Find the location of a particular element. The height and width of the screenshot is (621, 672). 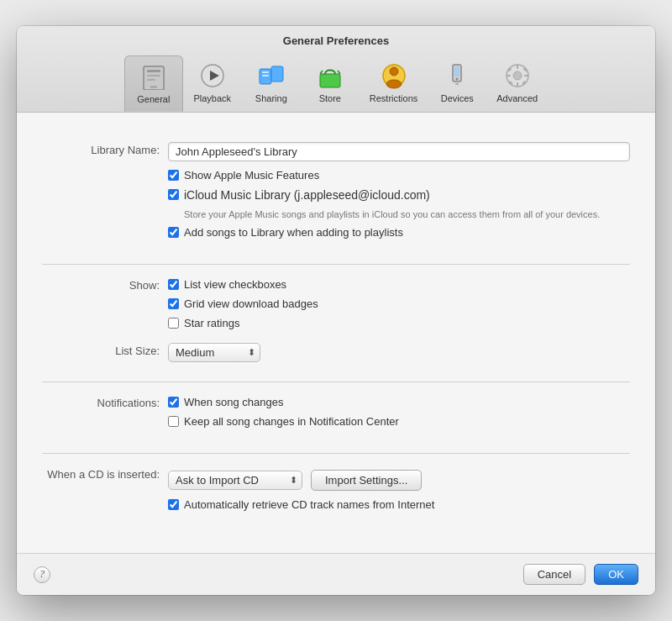

apple-music-checkbox is located at coordinates (173, 175).